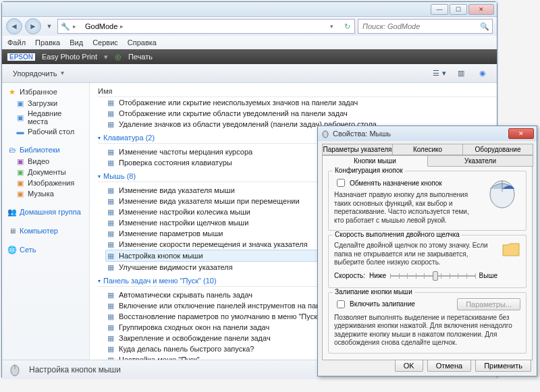 The image size is (540, 392). Describe the element at coordinates (301, 113) in the screenshot. I see `list-item: ▦Отображение или скрытие области уведомл…` at that location.